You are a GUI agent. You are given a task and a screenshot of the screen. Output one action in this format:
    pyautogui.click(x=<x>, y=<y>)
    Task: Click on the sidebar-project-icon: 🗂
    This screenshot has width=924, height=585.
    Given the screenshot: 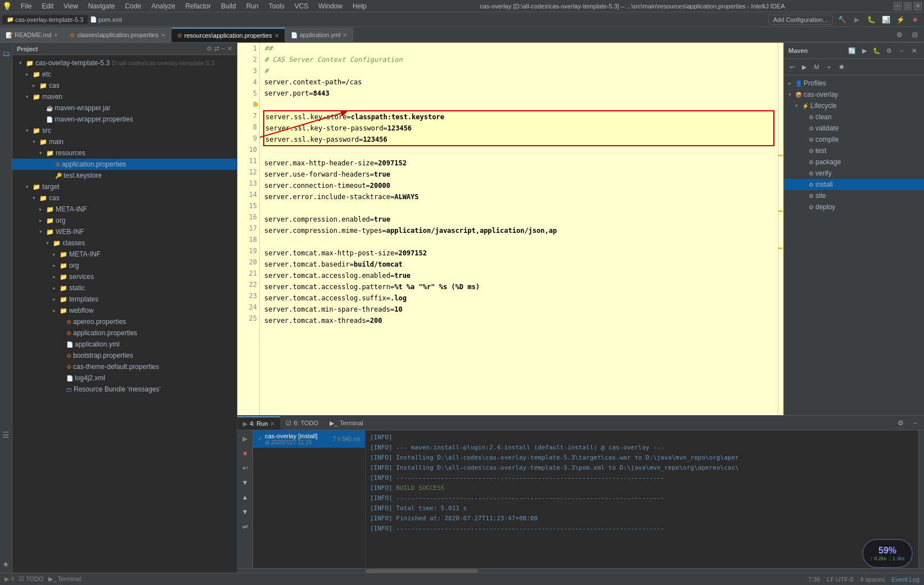 What is the action you would take?
    pyautogui.click(x=6, y=53)
    